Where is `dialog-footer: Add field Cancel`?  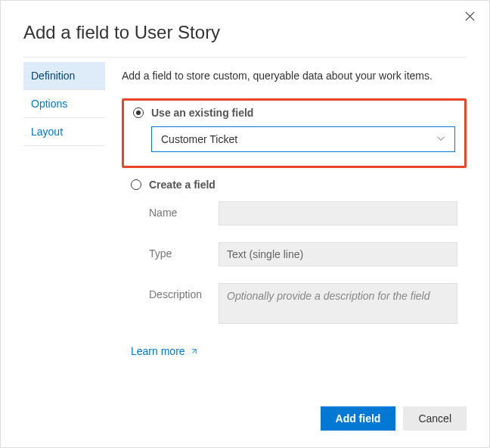 dialog-footer: Add field Cancel is located at coordinates (393, 418).